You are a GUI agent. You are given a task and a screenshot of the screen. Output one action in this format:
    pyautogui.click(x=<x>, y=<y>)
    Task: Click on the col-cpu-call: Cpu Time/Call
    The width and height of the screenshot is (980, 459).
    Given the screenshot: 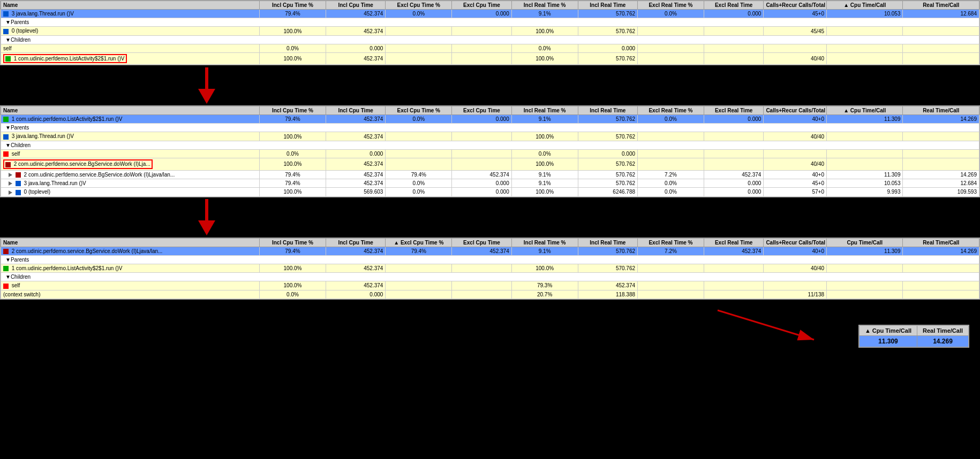 What is the action you would take?
    pyautogui.click(x=865, y=242)
    